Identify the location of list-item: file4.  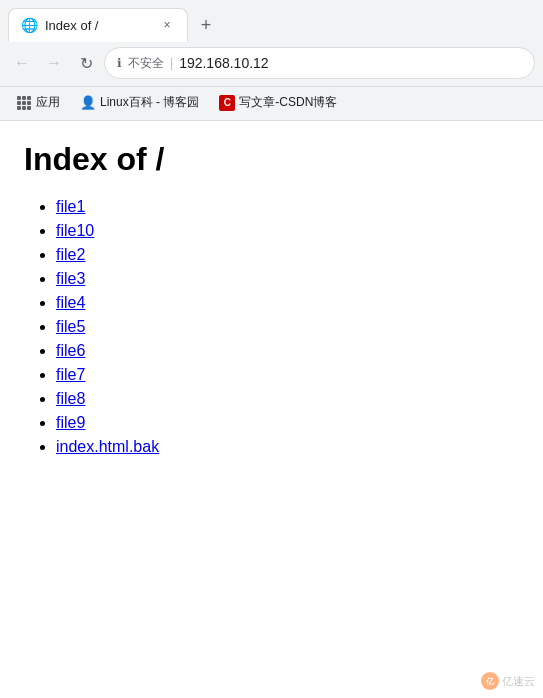
(288, 303).